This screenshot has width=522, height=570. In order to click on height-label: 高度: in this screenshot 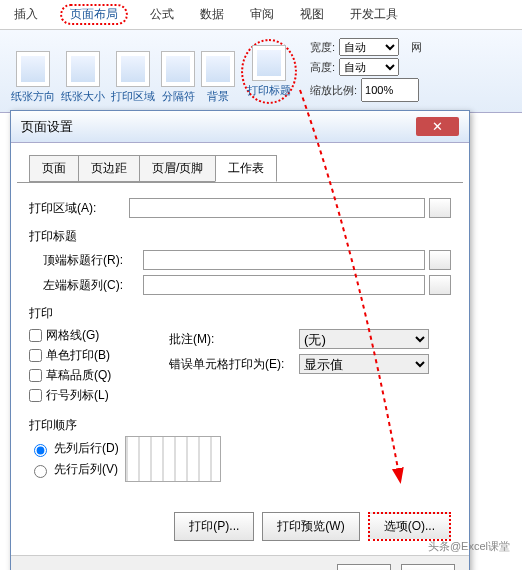, I will do `click(322, 68)`.